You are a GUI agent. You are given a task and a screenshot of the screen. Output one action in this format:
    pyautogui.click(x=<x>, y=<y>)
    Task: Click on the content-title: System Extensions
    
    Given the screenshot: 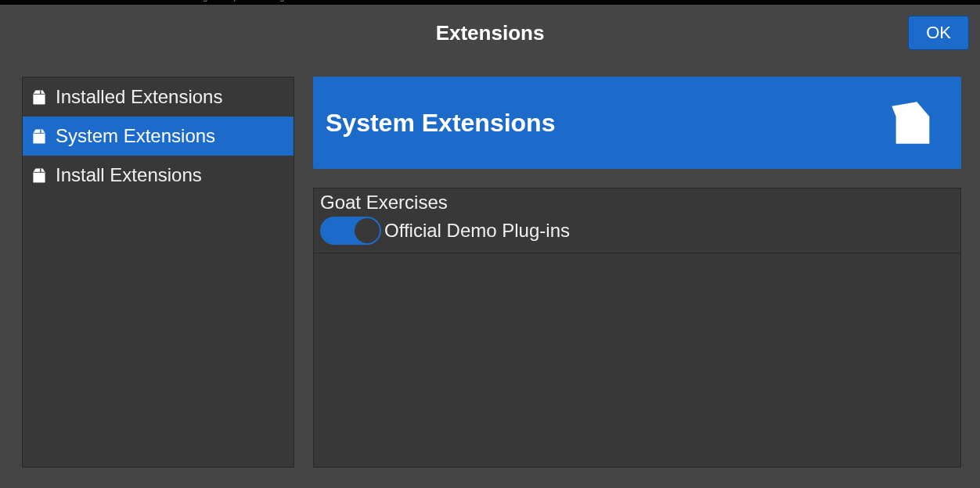 What is the action you would take?
    pyautogui.click(x=440, y=124)
    